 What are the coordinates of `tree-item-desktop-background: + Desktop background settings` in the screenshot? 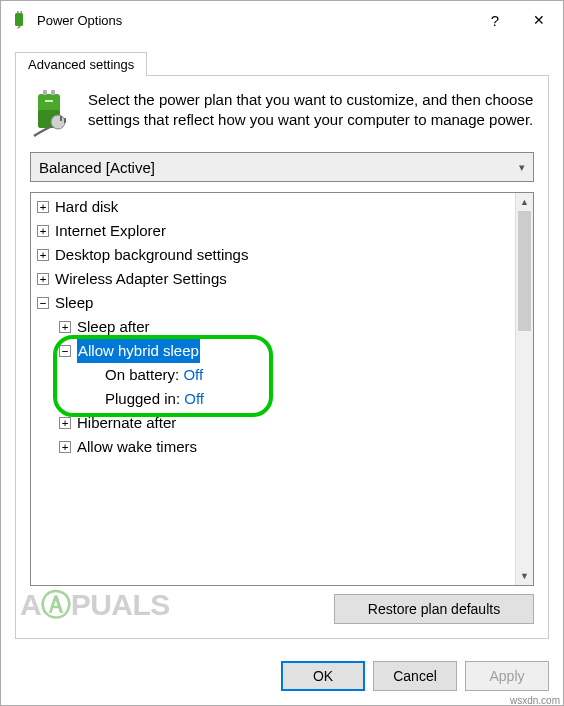 It's located at (273, 255).